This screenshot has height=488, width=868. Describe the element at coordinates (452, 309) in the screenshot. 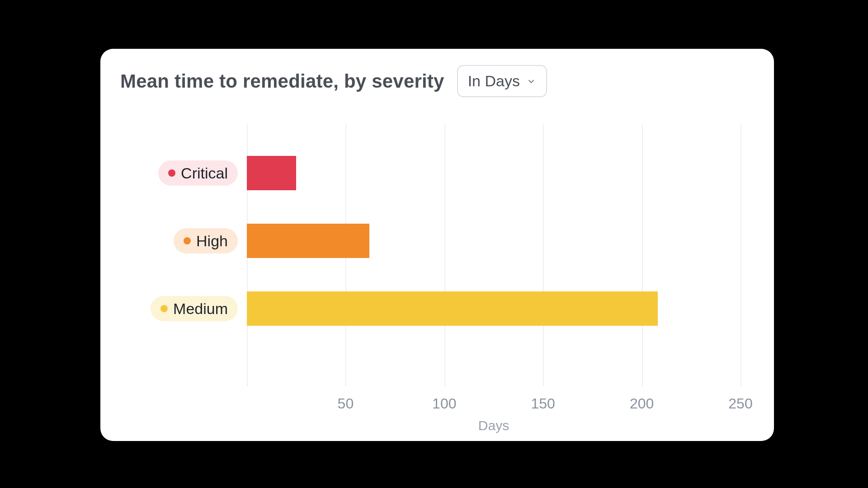

I see `bar-medium` at that location.